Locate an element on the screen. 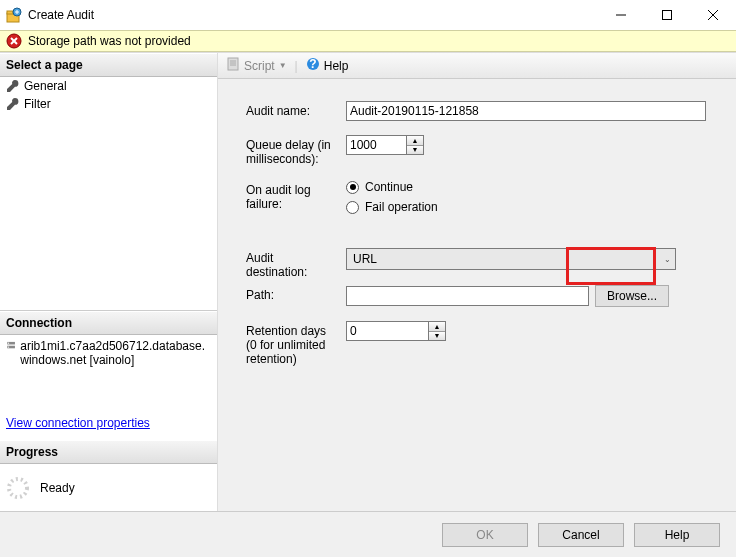 This screenshot has height=557, width=736. app-icon is located at coordinates (14, 15).